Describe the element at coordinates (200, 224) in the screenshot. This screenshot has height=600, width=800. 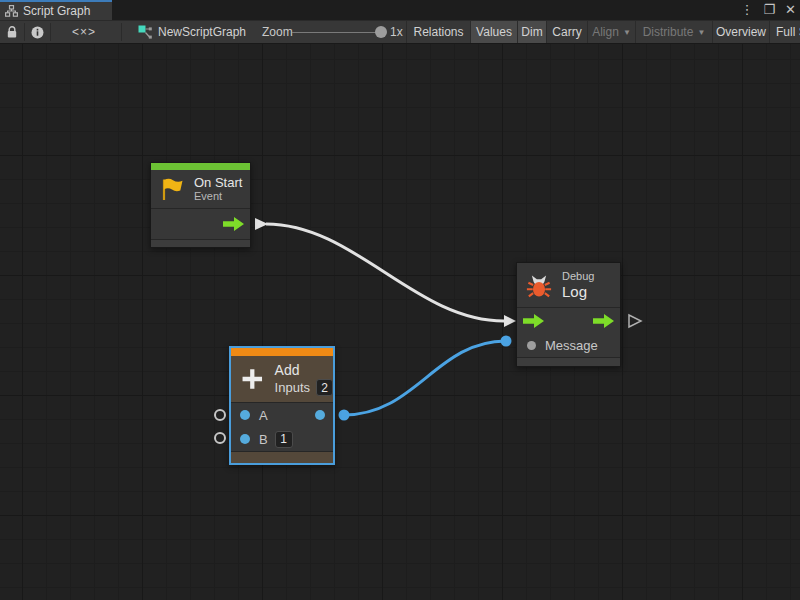
I see `control-output-row` at that location.